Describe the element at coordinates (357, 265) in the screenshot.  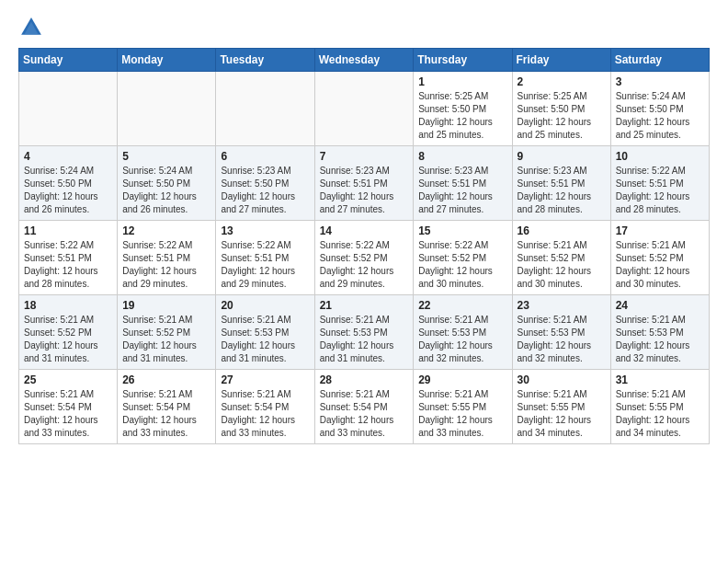
I see `day-info: Sunrise: 5:22 AM Sunset: 5:52 PM Dayligh…` at that location.